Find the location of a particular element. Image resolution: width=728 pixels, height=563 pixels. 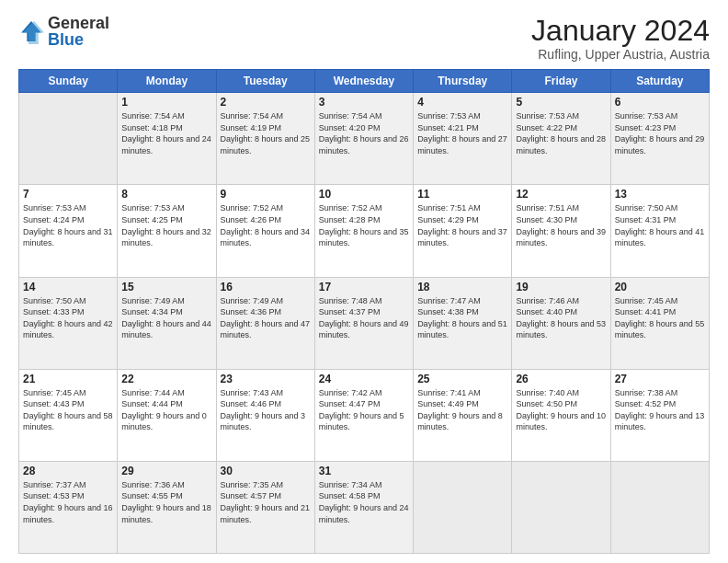

day-info: Sunrise: 7:53 AMSunset: 4:24 PMDaylight:… is located at coordinates (68, 225).